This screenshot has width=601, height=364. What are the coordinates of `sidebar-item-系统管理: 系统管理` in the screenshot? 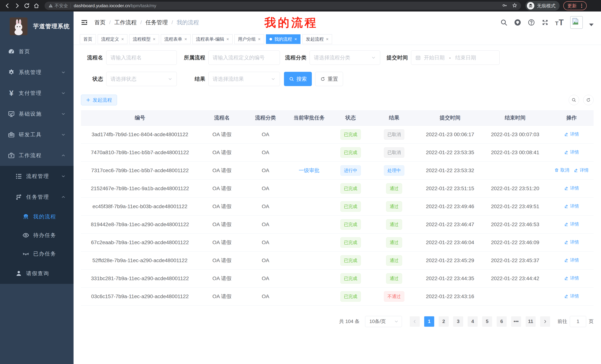 It's located at (37, 72).